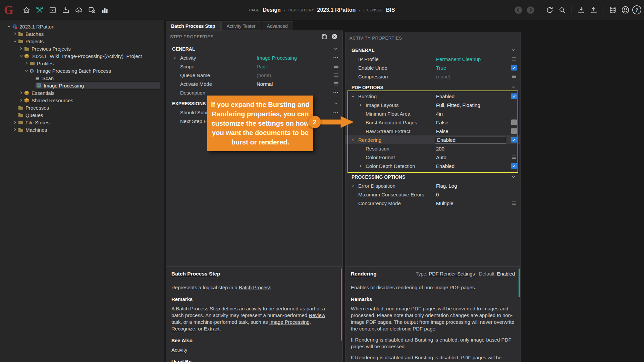 The image size is (644, 362). What do you see at coordinates (40, 10) in the screenshot?
I see `tools-icon` at bounding box center [40, 10].